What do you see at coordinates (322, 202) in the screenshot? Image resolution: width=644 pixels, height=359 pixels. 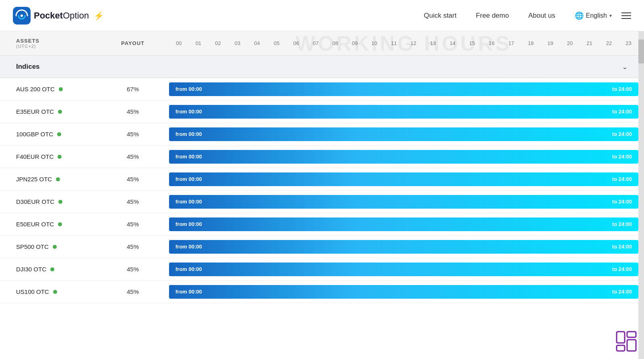 I see `table-row: D30EUR OTC 45% from 00:00 to 24:00` at bounding box center [322, 202].